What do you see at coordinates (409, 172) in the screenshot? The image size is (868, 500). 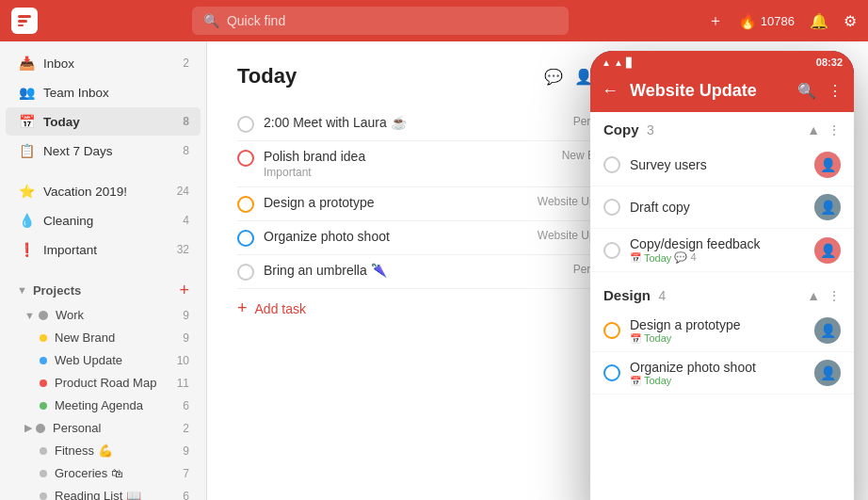 I see `task-subtitle-2: Important` at bounding box center [409, 172].